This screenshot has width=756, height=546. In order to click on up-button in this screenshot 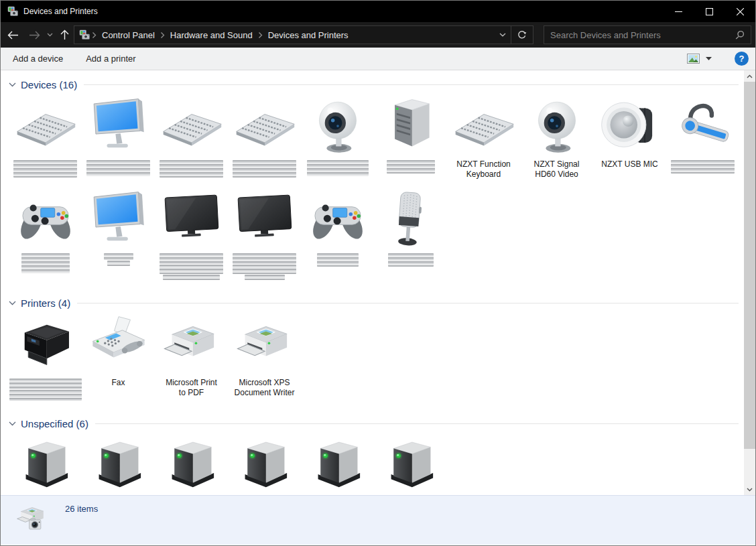, I will do `click(64, 35)`.